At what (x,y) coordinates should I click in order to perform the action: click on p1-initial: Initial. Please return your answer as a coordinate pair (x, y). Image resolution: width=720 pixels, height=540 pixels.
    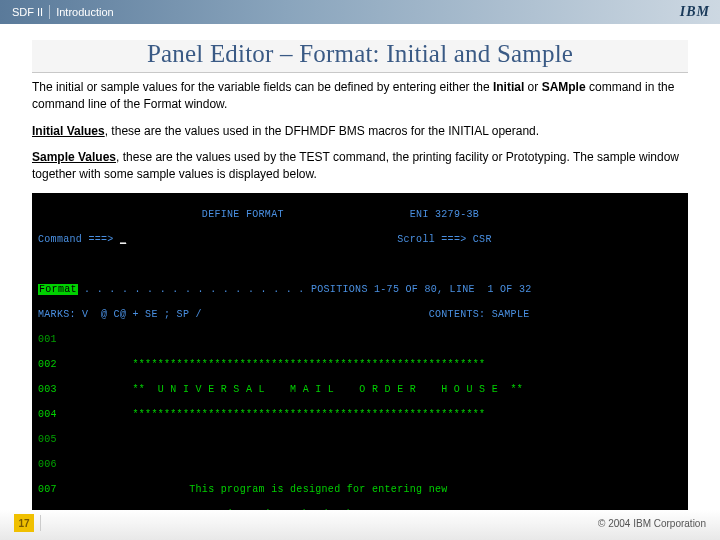
    Looking at the image, I should click on (508, 87).